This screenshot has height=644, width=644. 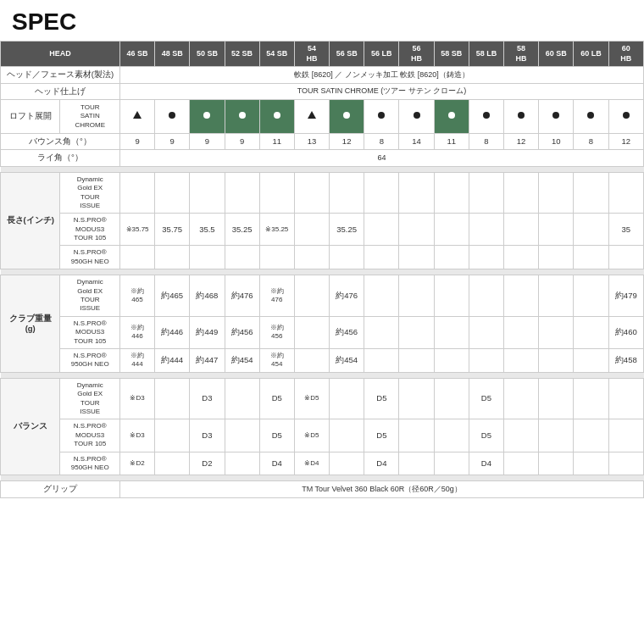 What do you see at coordinates (381, 464) in the screenshot?
I see `bal-950-56lb: D4` at bounding box center [381, 464].